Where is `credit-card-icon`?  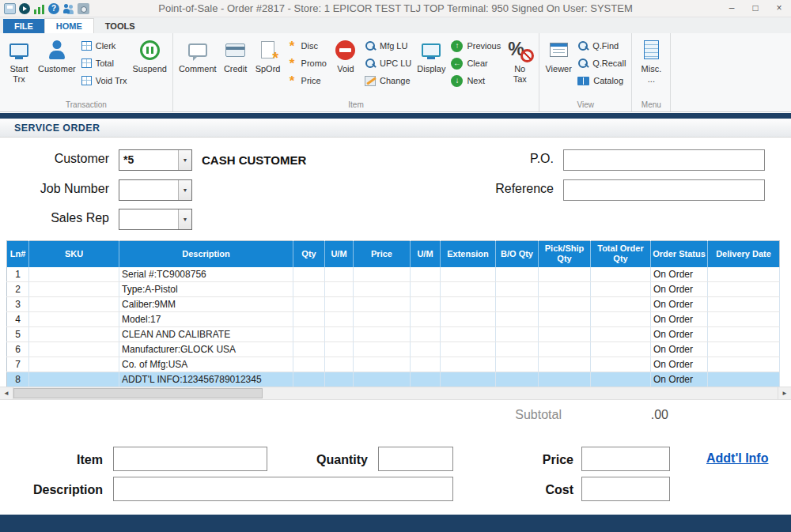
credit-card-icon is located at coordinates (236, 51).